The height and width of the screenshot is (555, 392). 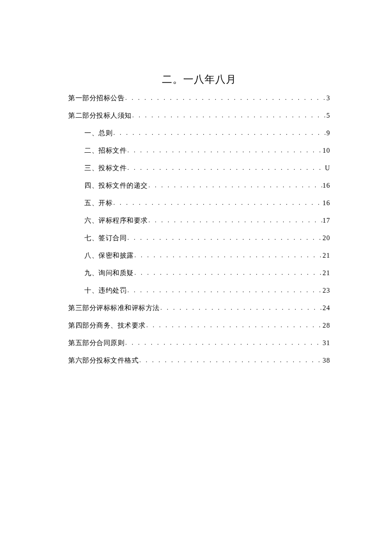 I want to click on toc-label: 四、投标文件的递交, so click(x=116, y=186).